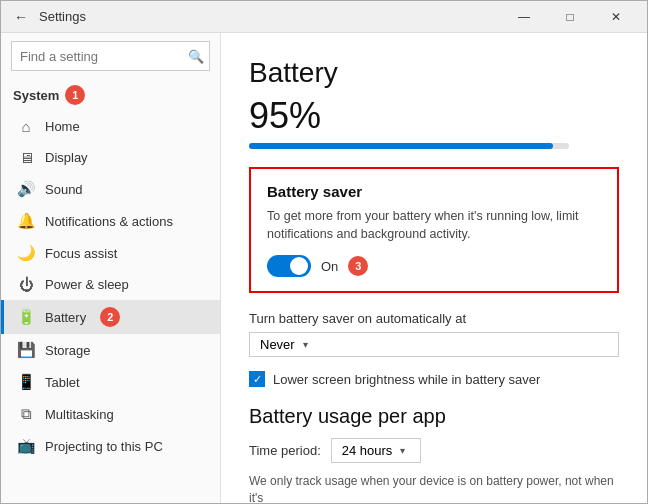  What do you see at coordinates (62, 126) in the screenshot?
I see `sidebar-item-label: Home` at bounding box center [62, 126].